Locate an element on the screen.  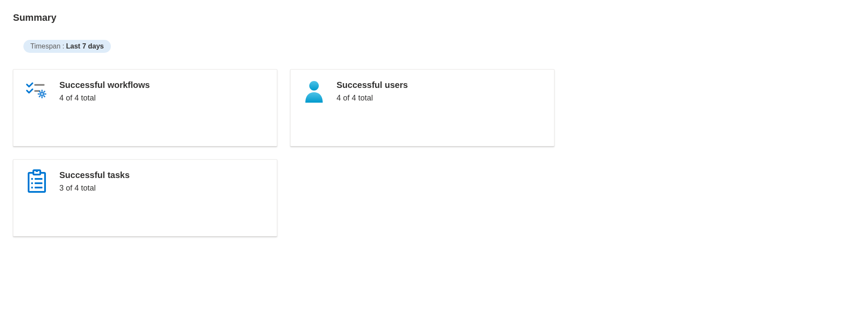
timespan-filter: Timespan : Last 7 days is located at coordinates (67, 46).